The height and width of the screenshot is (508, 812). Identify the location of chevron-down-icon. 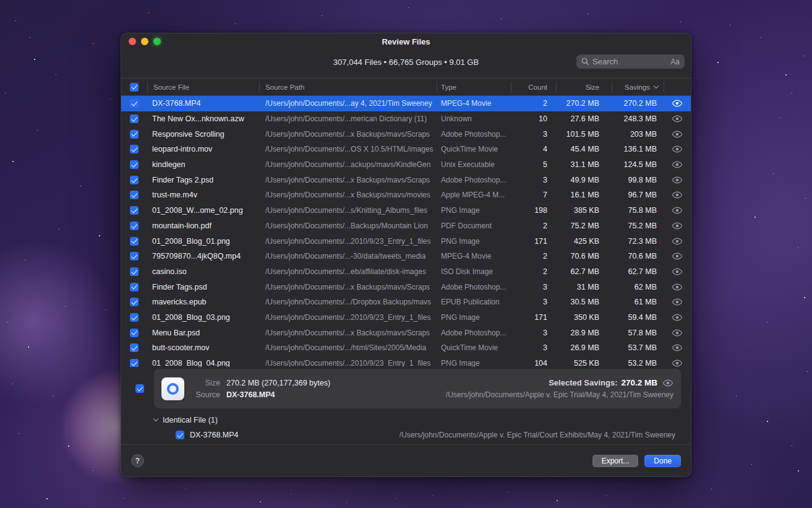
(156, 419).